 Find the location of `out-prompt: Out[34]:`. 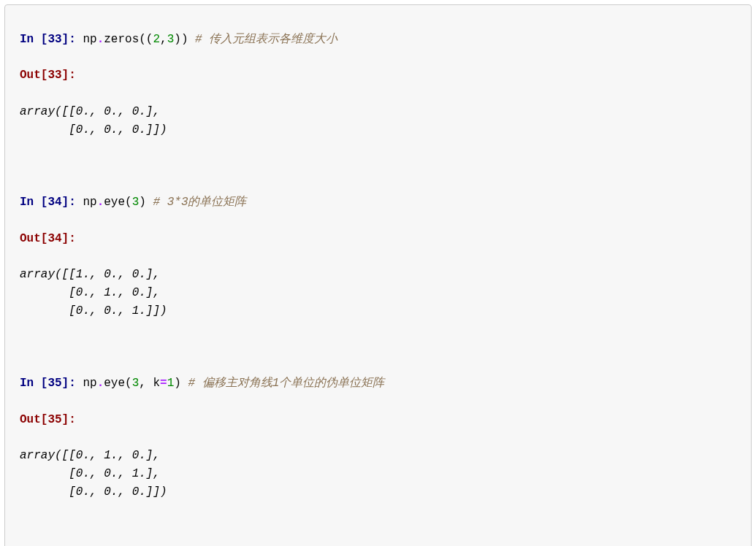

out-prompt: Out[34]: is located at coordinates (48, 239).